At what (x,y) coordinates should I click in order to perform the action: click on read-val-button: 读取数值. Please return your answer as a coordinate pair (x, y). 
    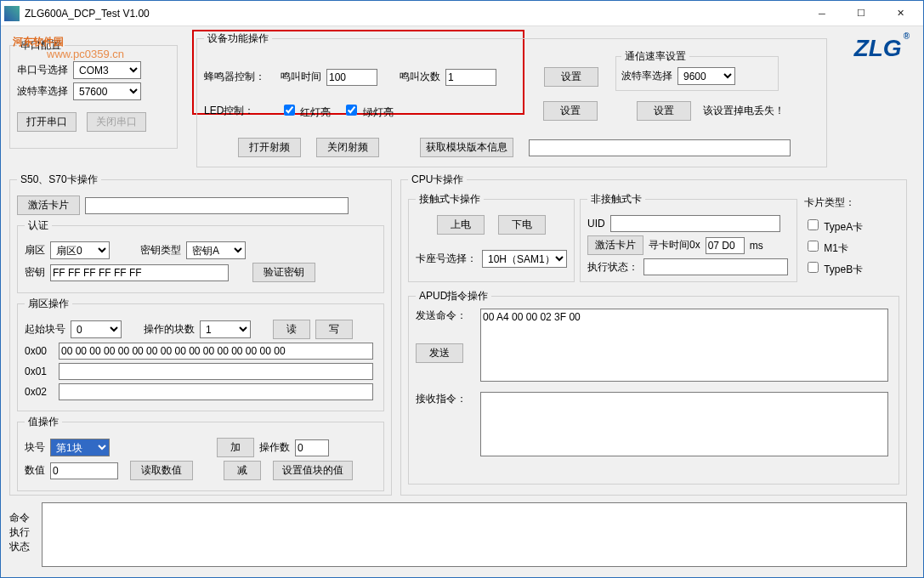
    Looking at the image, I should click on (162, 471).